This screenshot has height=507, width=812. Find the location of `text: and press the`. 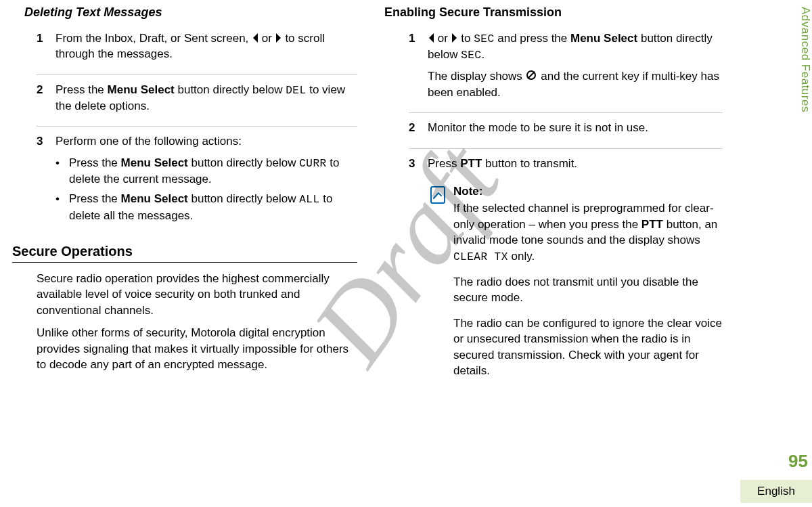

text: and press the is located at coordinates (533, 38).